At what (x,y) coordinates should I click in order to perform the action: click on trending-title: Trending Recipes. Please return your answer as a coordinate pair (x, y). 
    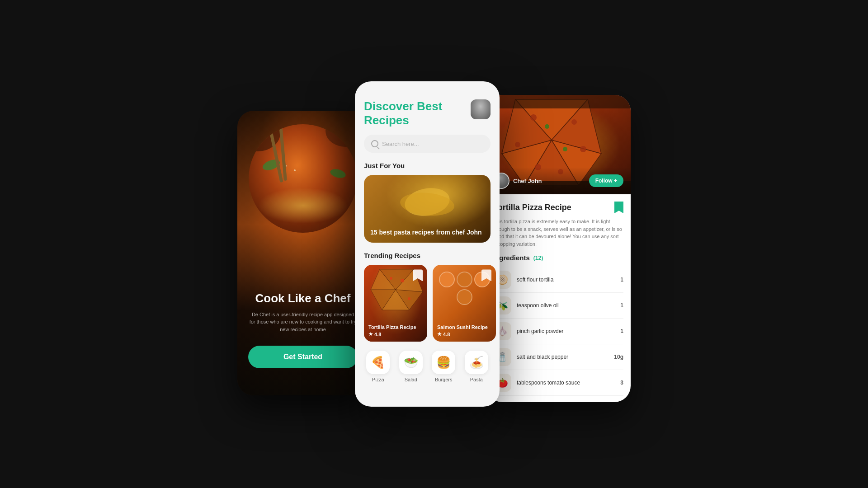
    Looking at the image, I should click on (427, 258).